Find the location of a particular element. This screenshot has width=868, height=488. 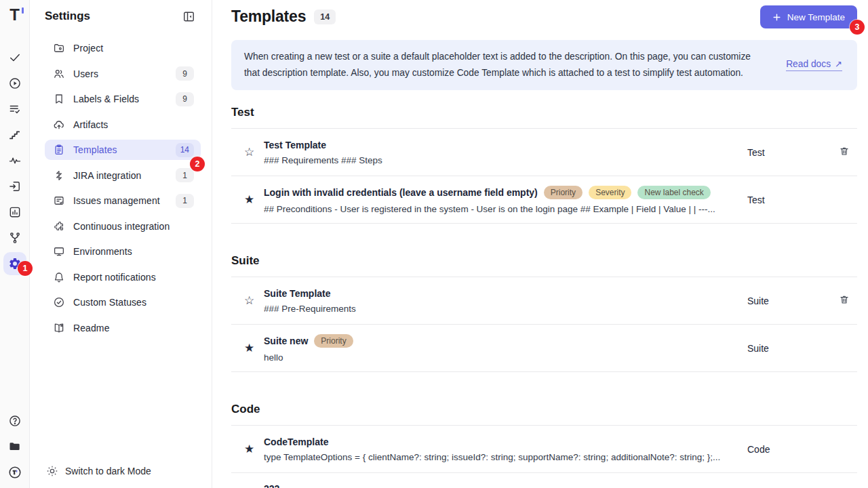

plus-icon is located at coordinates (777, 18).